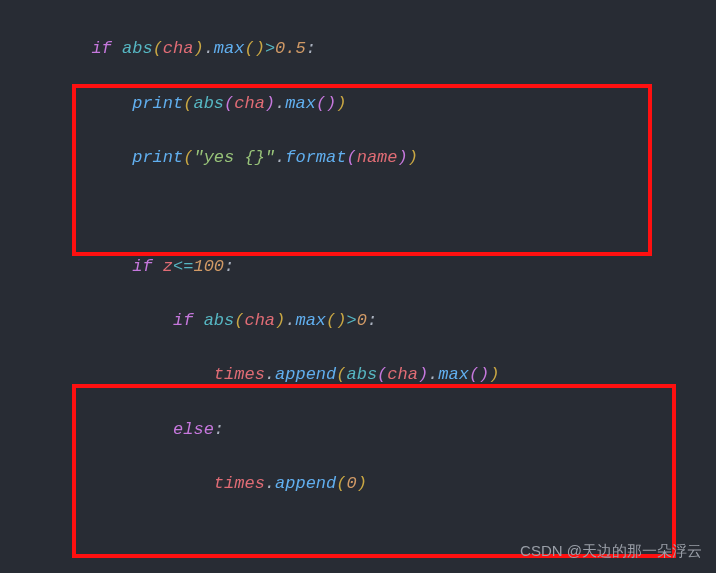 The width and height of the screenshot is (716, 573). I want to click on keyword-if: if, so click(101, 48).